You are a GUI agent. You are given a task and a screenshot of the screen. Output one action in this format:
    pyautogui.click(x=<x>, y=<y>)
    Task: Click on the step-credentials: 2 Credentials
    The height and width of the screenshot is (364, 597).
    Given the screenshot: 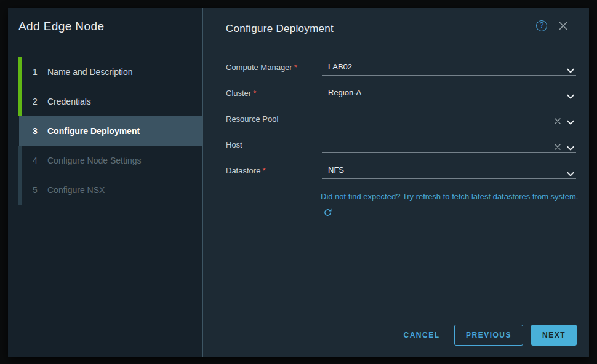 What is the action you would take?
    pyautogui.click(x=105, y=101)
    